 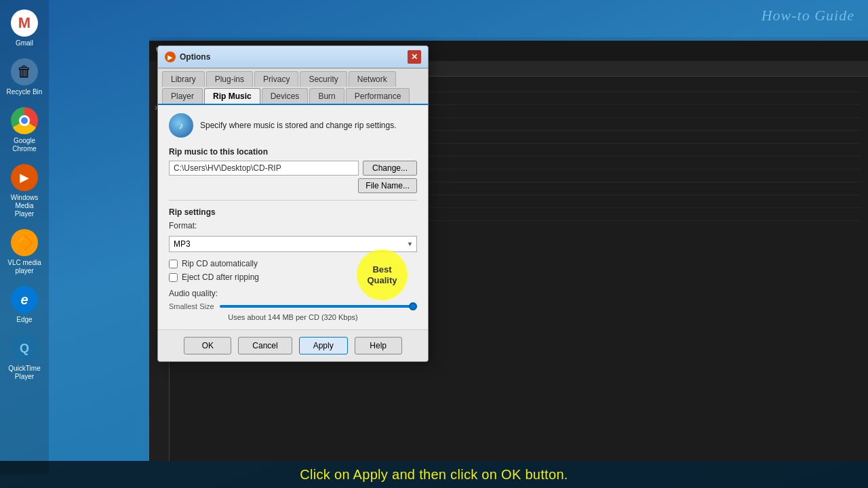 I want to click on rip-description: Specify where music is stored and change…, so click(x=298, y=125).